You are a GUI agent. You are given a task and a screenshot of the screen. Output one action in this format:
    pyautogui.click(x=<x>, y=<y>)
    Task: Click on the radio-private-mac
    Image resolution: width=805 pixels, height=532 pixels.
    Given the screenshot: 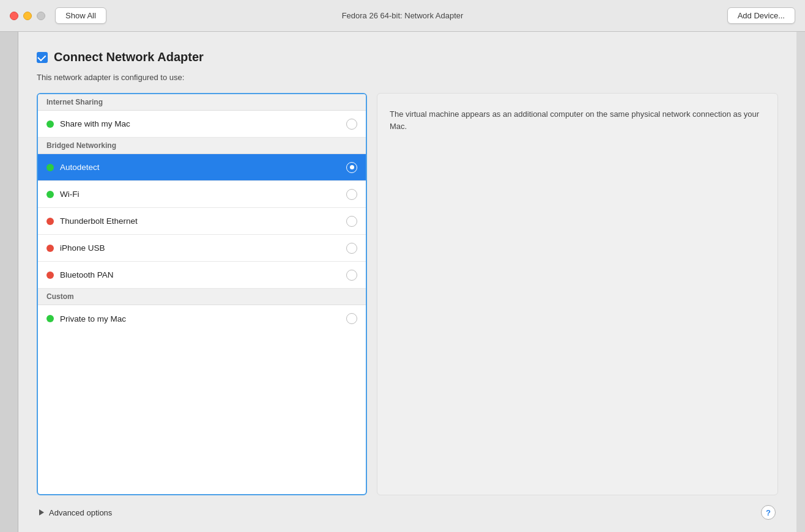 What is the action you would take?
    pyautogui.click(x=352, y=319)
    